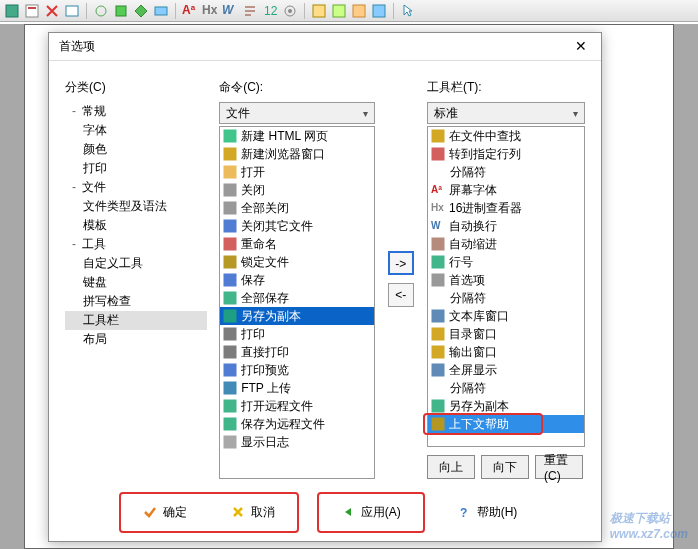  Describe the element at coordinates (451, 467) in the screenshot. I see `move-up-button: 向上` at that location.